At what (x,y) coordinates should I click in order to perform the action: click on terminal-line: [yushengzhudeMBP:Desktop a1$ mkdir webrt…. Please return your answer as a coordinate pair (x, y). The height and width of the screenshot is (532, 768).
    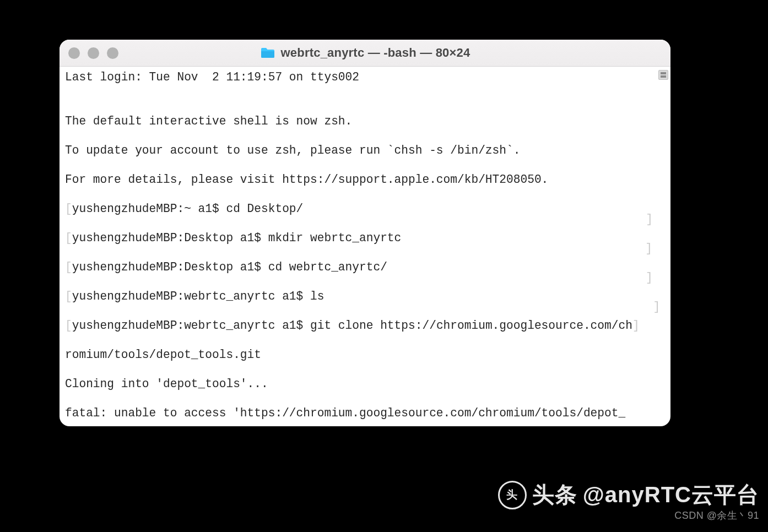
    Looking at the image, I should click on (368, 238).